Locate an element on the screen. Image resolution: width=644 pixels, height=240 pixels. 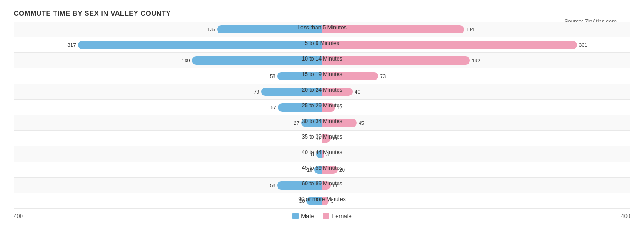
val-female: 73 is located at coordinates (382, 76).